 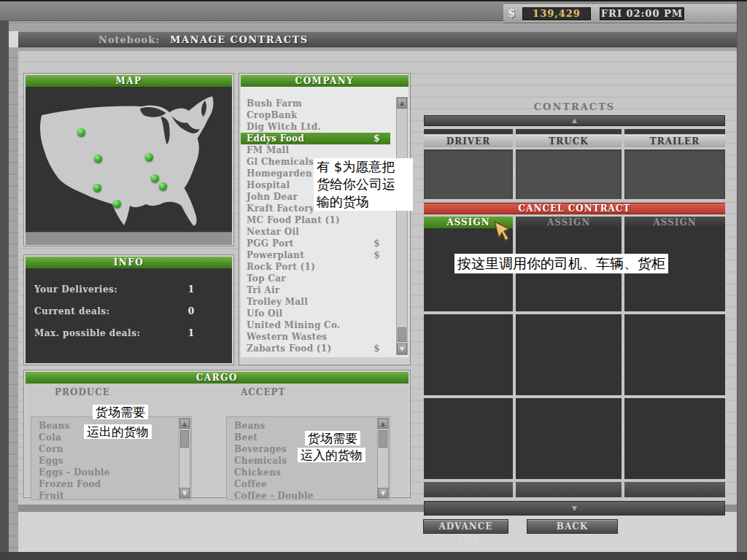 What do you see at coordinates (264, 314) in the screenshot?
I see `company-item-name: Ufo Oil` at bounding box center [264, 314].